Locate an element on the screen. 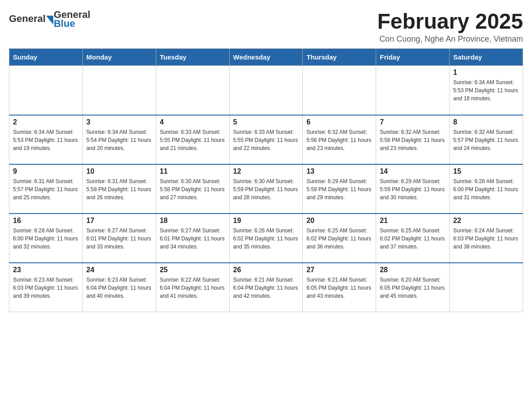 Image resolution: width=532 pixels, height=411 pixels. day-info: Sunrise: 6:31 AM Sunset: 5:57 PM Dayligh… is located at coordinates (46, 189).